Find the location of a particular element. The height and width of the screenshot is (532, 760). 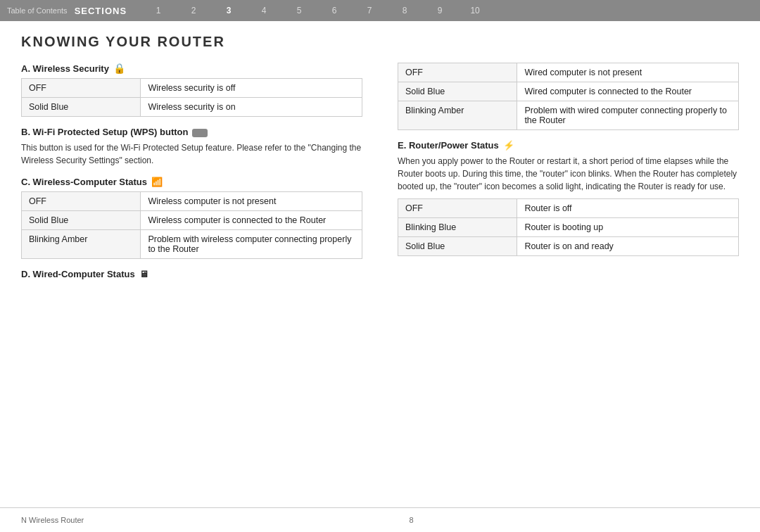

section-e-text: When you apply power to the Router or re… is located at coordinates (569, 174).